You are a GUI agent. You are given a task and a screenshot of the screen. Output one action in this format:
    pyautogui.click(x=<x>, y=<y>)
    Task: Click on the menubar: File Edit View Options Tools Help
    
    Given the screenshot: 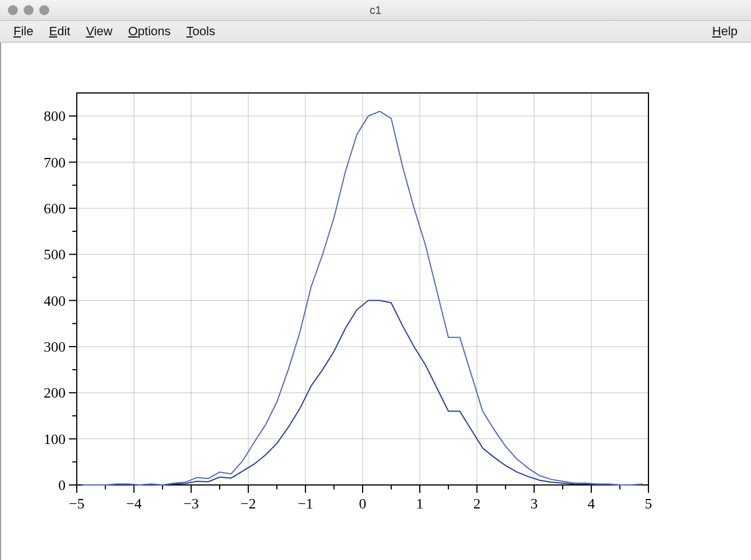 What is the action you would take?
    pyautogui.click(x=376, y=31)
    